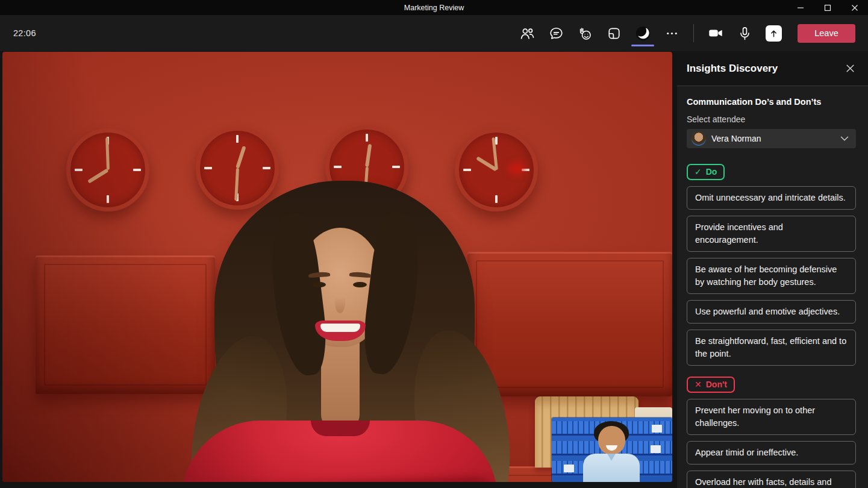  Describe the element at coordinates (643, 34) in the screenshot. I see `insights-app-icon` at that location.